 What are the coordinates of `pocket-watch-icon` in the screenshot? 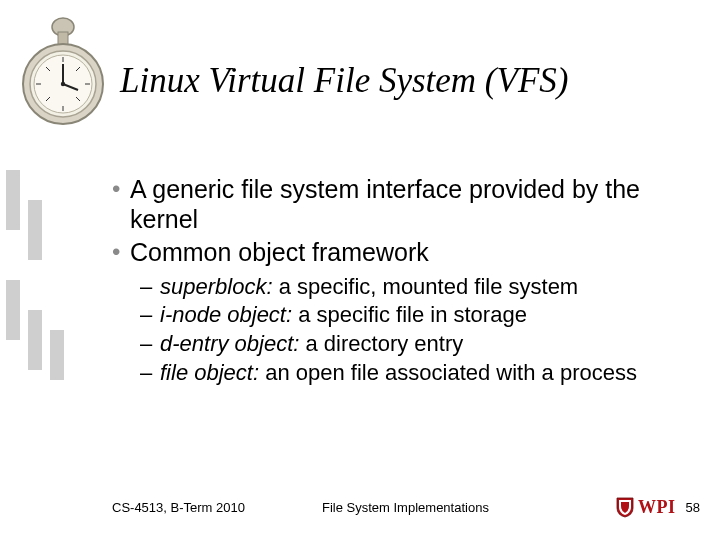 It's located at (63, 72).